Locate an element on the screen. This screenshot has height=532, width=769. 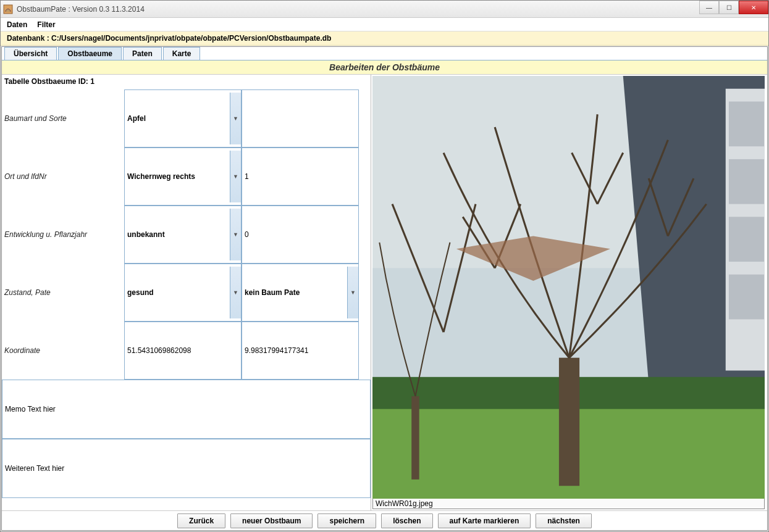
baumart-combo: Apfel ▼ is located at coordinates (183, 118).